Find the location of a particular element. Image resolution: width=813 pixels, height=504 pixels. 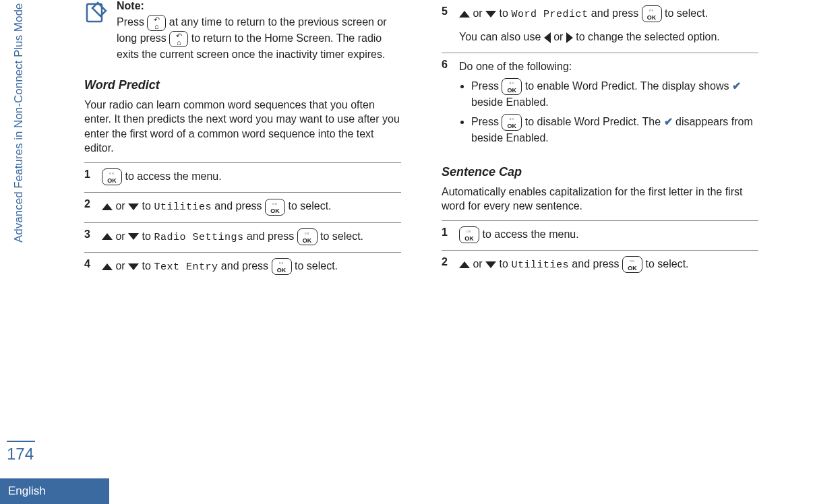

sentence-cap-heading: Sentence Cap is located at coordinates (600, 172).